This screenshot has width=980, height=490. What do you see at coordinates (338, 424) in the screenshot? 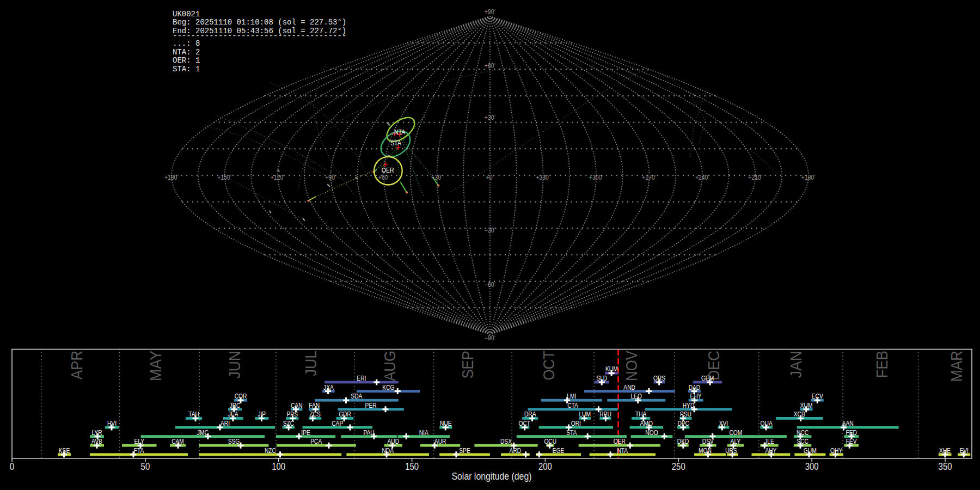
I see `svg-text: CAP` at bounding box center [338, 424].